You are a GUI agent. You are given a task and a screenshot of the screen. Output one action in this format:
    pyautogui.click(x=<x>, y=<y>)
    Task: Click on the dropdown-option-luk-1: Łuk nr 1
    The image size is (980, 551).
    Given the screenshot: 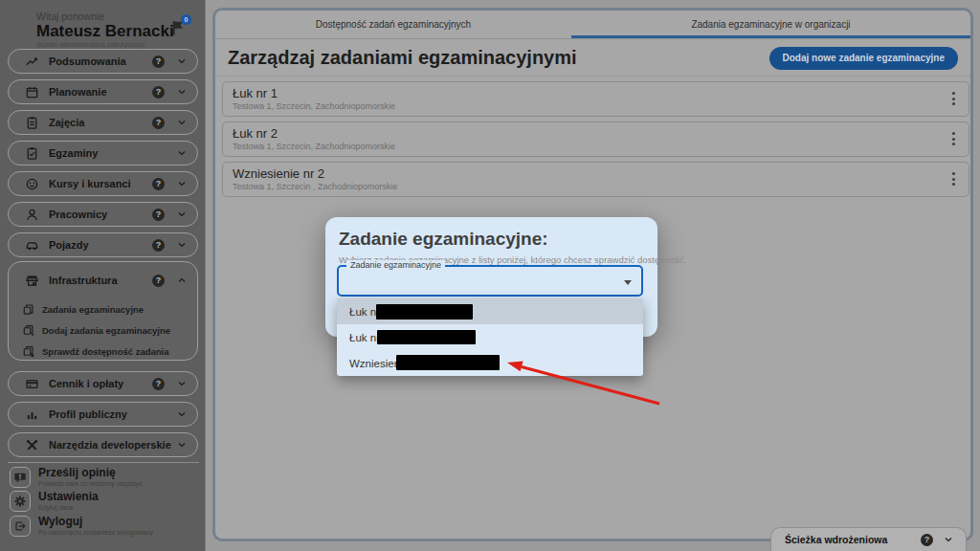 What is the action you would take?
    pyautogui.click(x=490, y=312)
    